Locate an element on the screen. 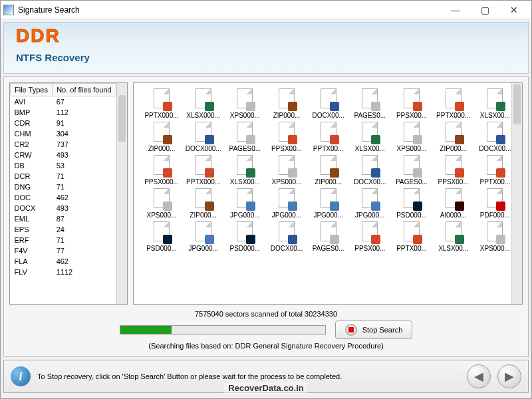  table-row: DB53 is located at coordinates (64, 166).